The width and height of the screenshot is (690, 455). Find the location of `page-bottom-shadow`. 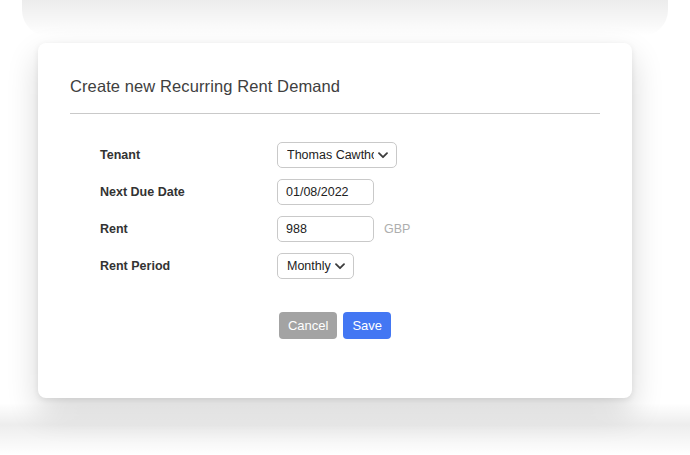

page-bottom-shadow is located at coordinates (345, 429).